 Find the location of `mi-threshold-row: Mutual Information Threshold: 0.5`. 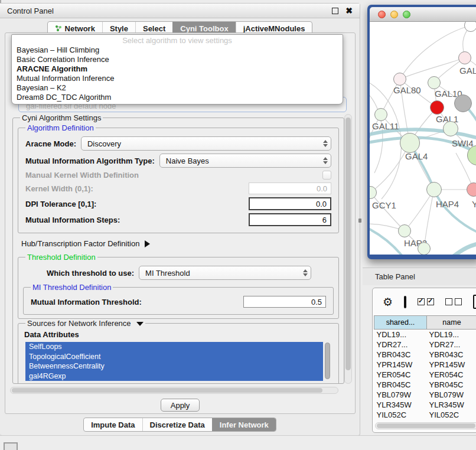

mi-threshold-row: Mutual Information Threshold: 0.5 is located at coordinates (178, 302).